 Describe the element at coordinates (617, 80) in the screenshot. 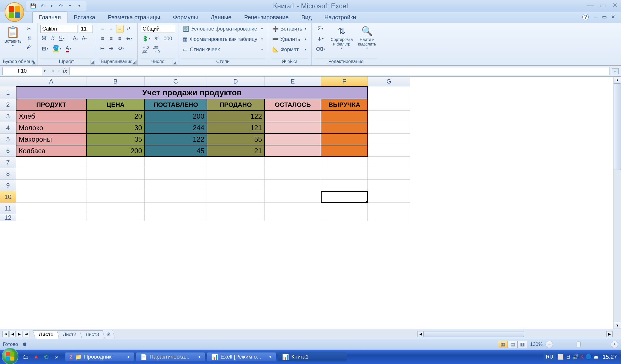

I see `scroll-up-icon: ▲` at that location.